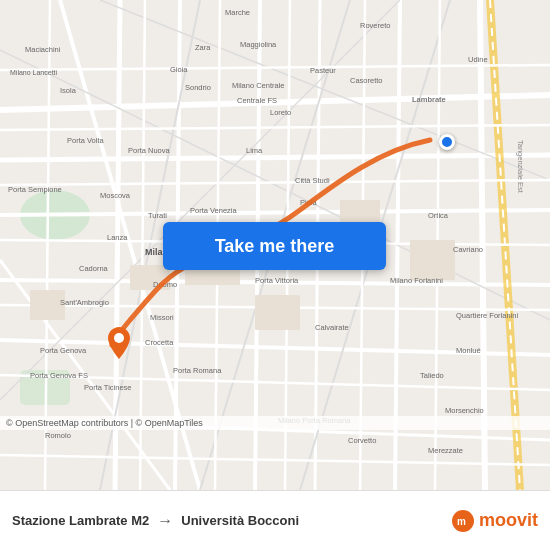 Image resolution: width=550 pixels, height=550 pixels. What do you see at coordinates (258, 86) in the screenshot?
I see `svg-text: Milano Centrale` at bounding box center [258, 86].